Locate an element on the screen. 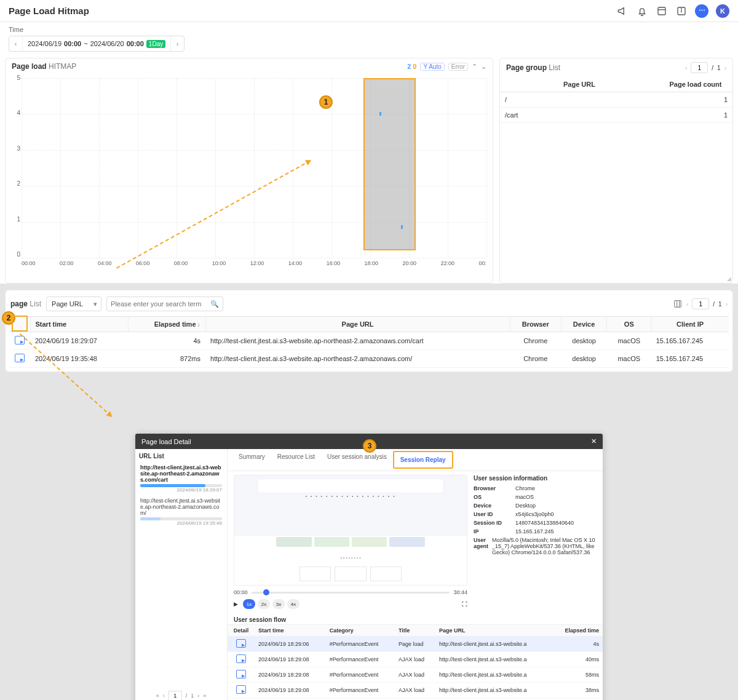 The width and height of the screenshot is (738, 700). page-list-pager: ‹ / 1 › is located at coordinates (707, 304).